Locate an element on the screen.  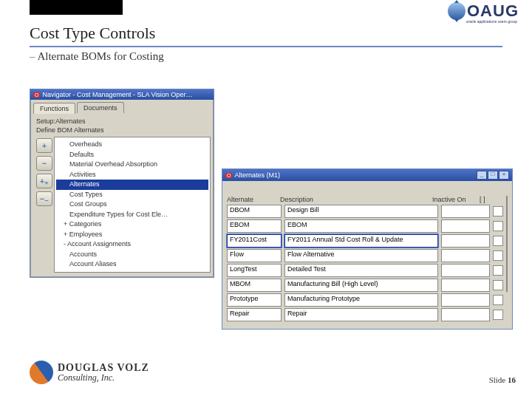
nav-item: Cost Groups is located at coordinates (132, 205).